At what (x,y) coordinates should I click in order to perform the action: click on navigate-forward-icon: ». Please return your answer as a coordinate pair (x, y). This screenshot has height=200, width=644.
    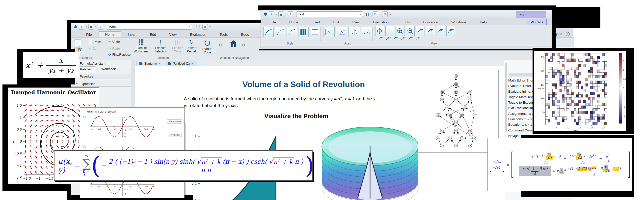
    Looking at the image, I should click on (244, 45).